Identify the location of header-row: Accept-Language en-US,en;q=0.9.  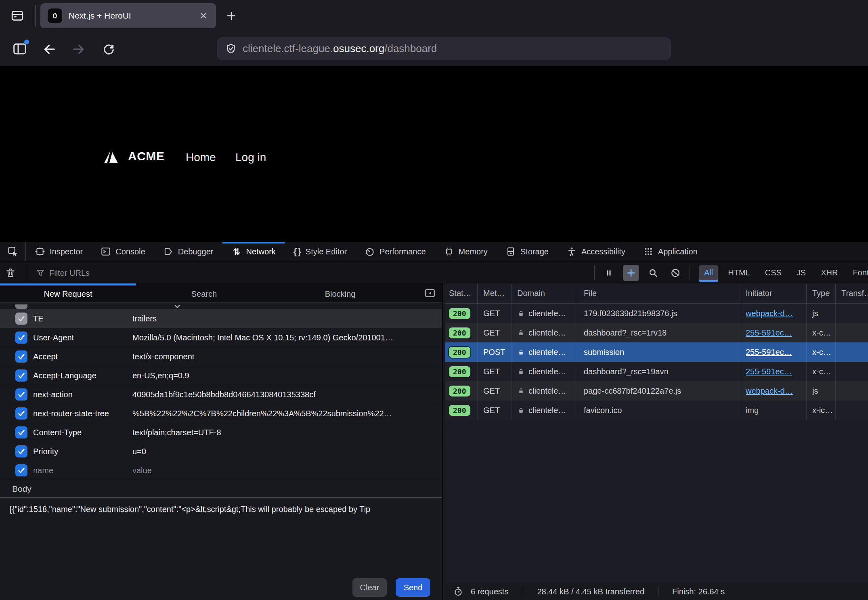
(221, 376).